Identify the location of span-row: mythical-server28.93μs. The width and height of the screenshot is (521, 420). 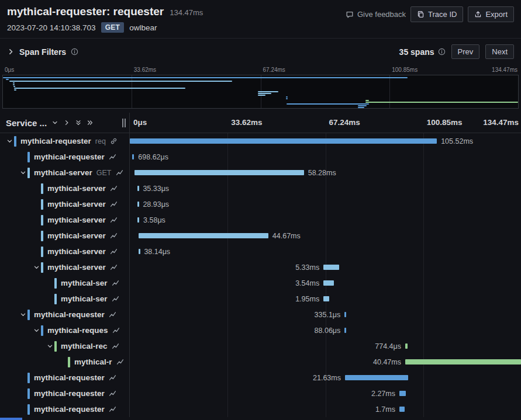
(261, 204).